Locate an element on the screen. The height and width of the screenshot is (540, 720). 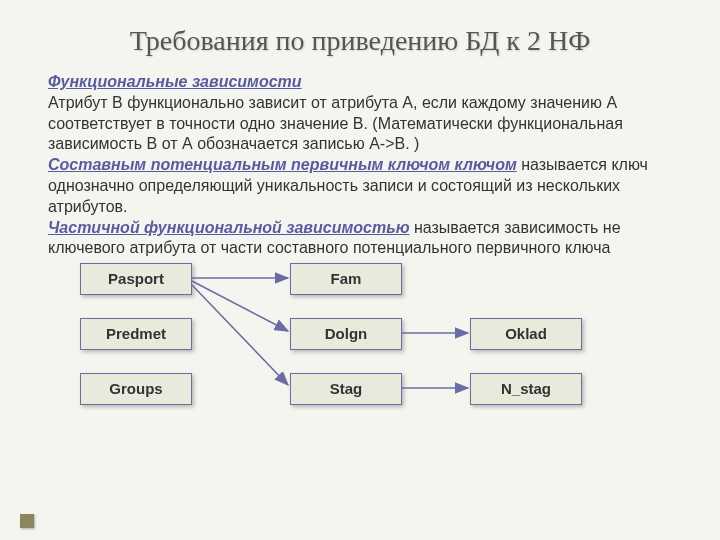
node-nstag: N_stag is located at coordinates (526, 389).